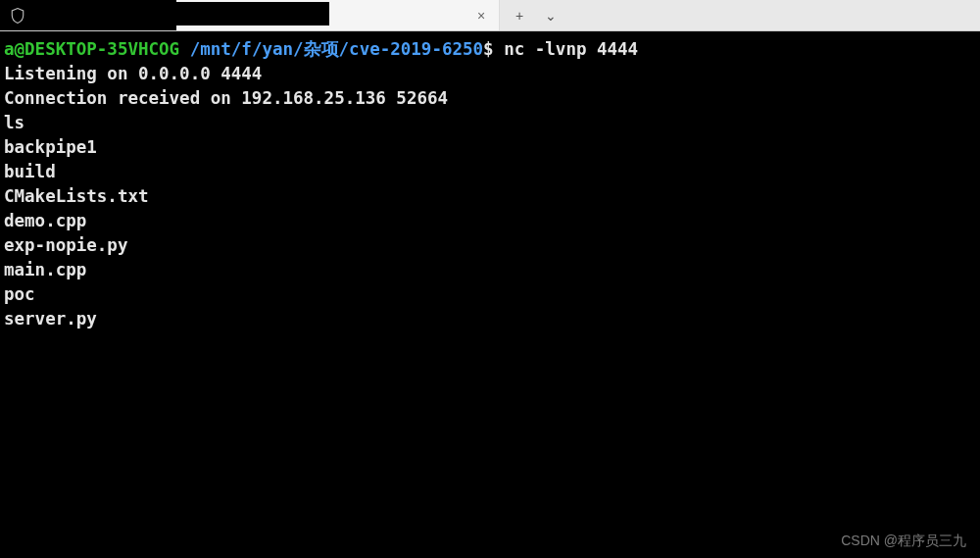  What do you see at coordinates (225, 98) in the screenshot?
I see `output-line: Connection received on 192.168.25.136 52…` at bounding box center [225, 98].